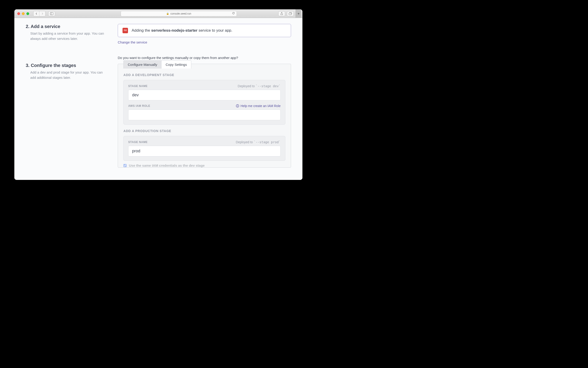 The image size is (588, 368). Describe the element at coordinates (28, 14) in the screenshot. I see `maximize-window` at that location.